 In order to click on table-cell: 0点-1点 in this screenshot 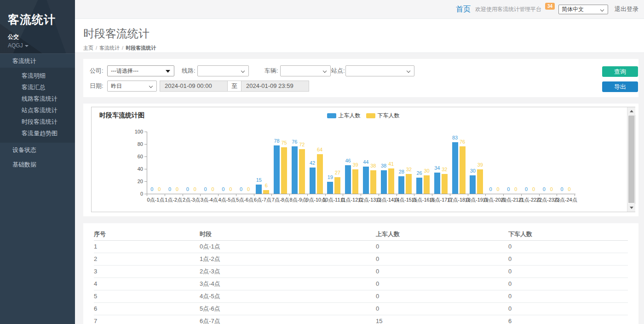, I will do `click(288, 247)`.